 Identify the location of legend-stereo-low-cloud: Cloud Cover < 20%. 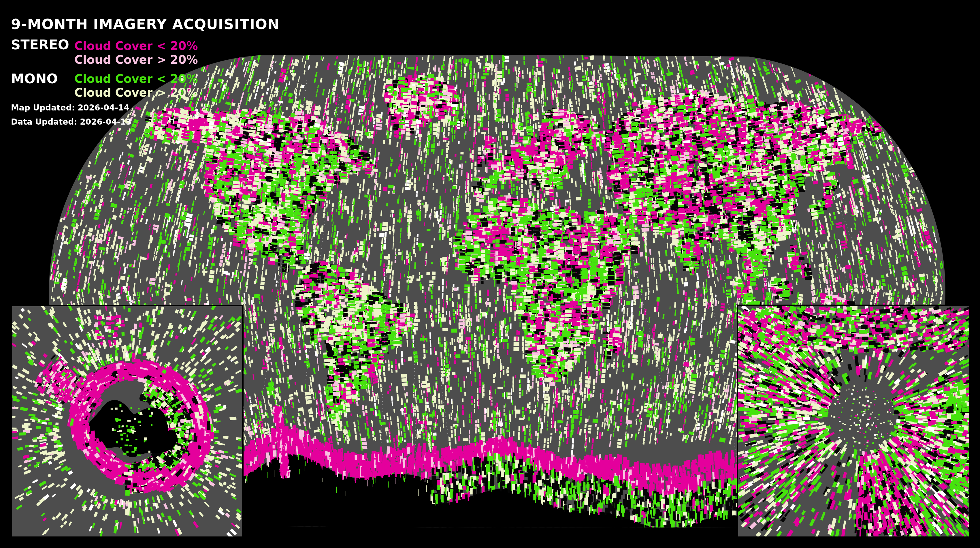
(136, 46).